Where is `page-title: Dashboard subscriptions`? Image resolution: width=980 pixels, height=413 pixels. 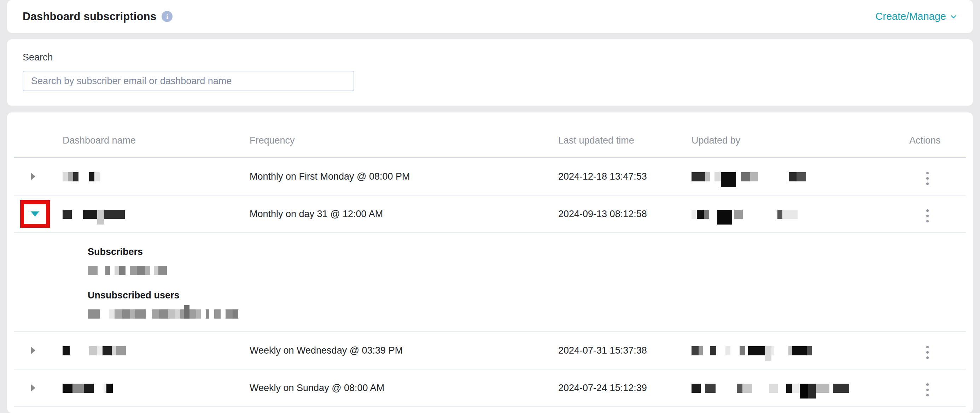
page-title: Dashboard subscriptions is located at coordinates (89, 17).